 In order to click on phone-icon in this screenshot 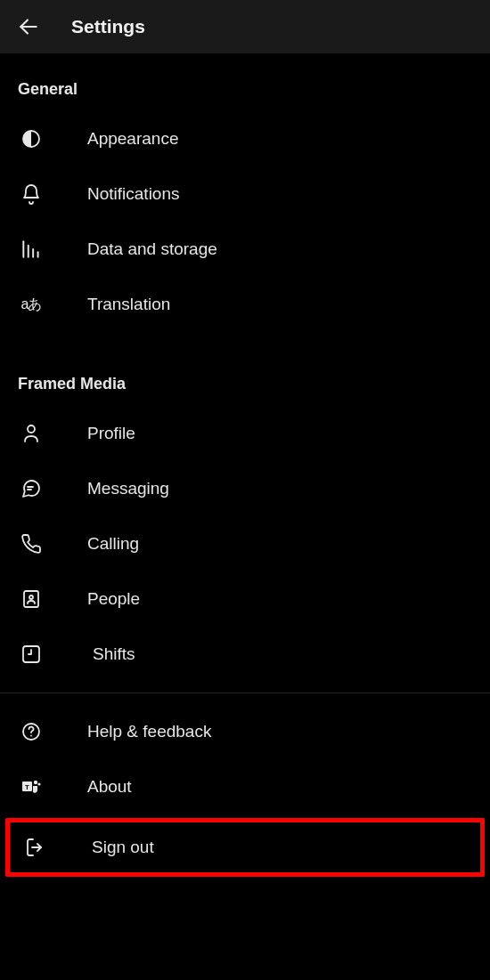, I will do `click(31, 544)`.